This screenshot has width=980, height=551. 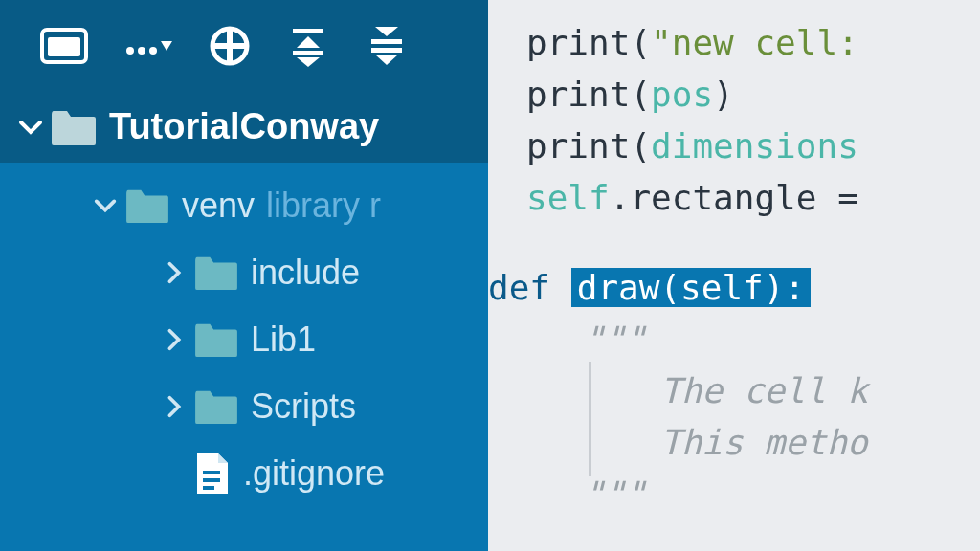 What do you see at coordinates (212, 474) in the screenshot?
I see `file-icon` at bounding box center [212, 474].